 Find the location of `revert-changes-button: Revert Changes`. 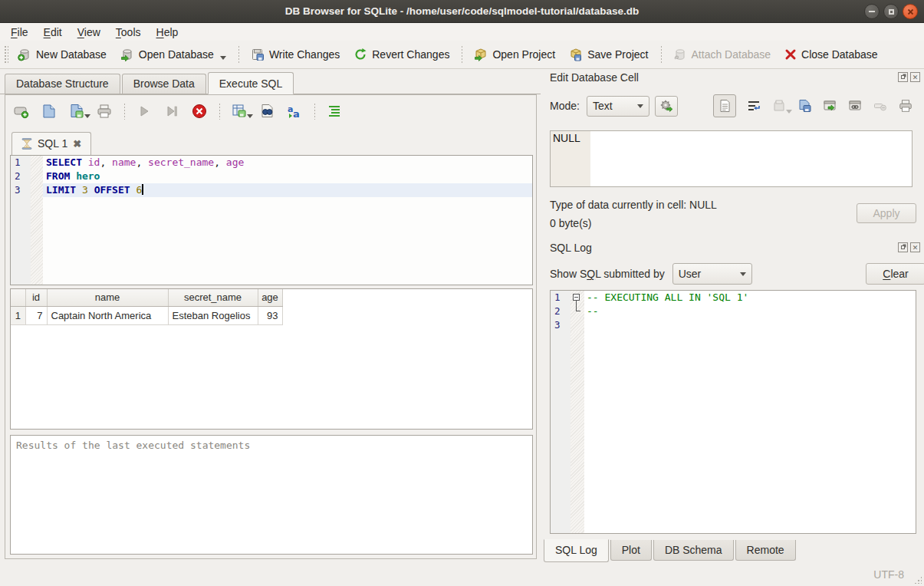

revert-changes-button: Revert Changes is located at coordinates (402, 54).